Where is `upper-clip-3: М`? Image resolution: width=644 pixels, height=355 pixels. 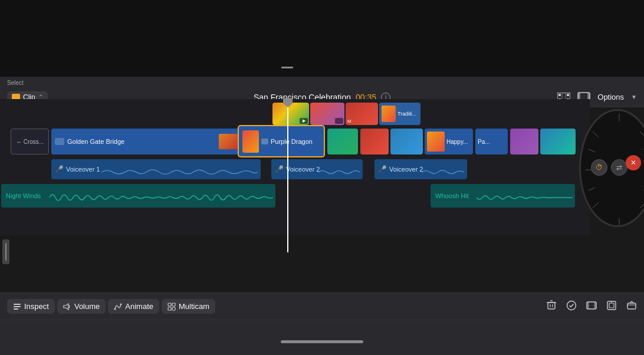
upper-clip-3: М is located at coordinates (362, 114).